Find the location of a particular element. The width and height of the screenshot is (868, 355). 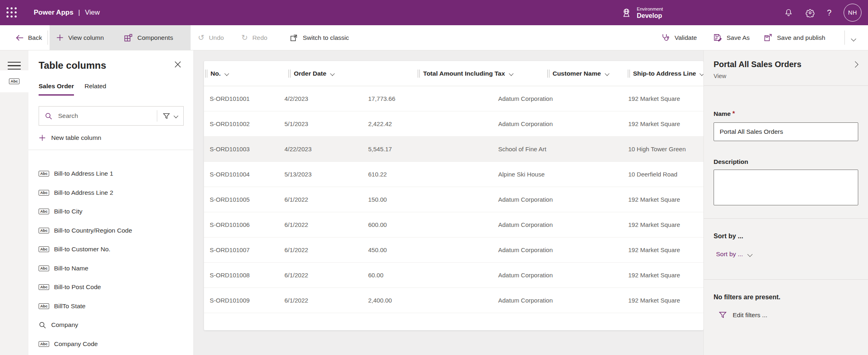

save-and-publish-button: Save and publish is located at coordinates (794, 37).